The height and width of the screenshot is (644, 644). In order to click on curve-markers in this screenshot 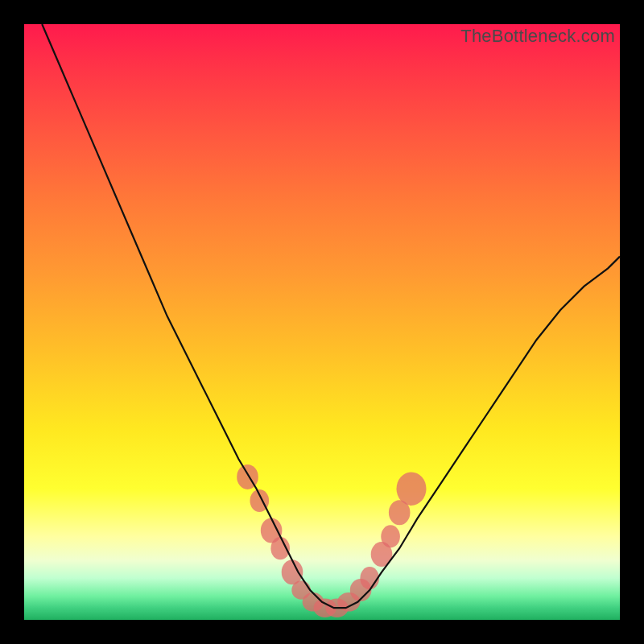, I will do `click(332, 541)`.